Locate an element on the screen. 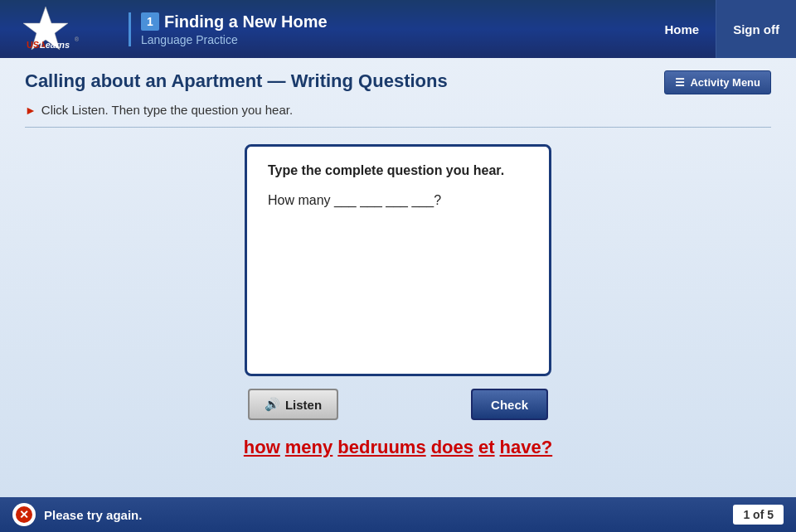  divider is located at coordinates (398, 128).